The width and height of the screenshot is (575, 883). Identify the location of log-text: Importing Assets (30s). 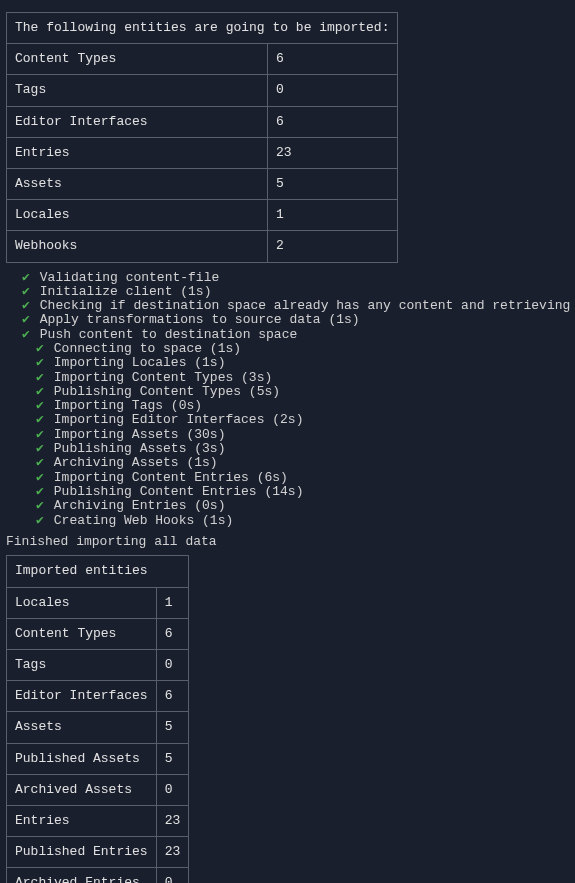
(140, 434).